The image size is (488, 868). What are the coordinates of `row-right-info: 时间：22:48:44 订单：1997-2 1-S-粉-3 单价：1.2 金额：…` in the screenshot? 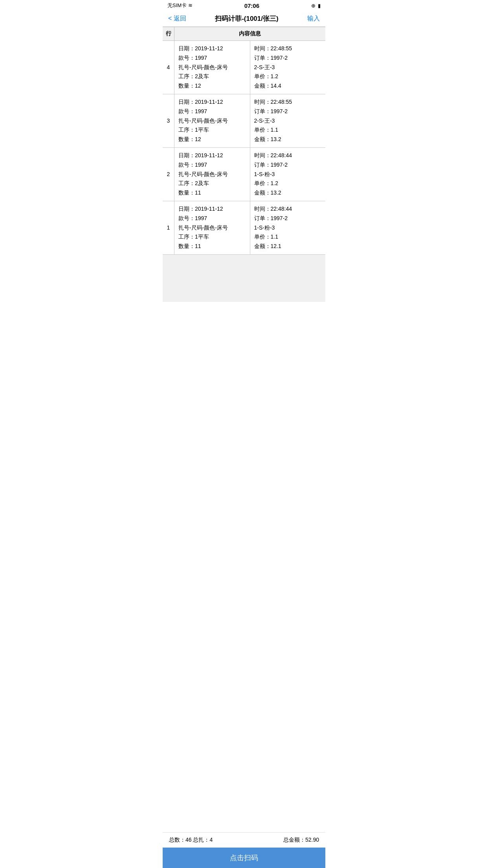 It's located at (288, 175).